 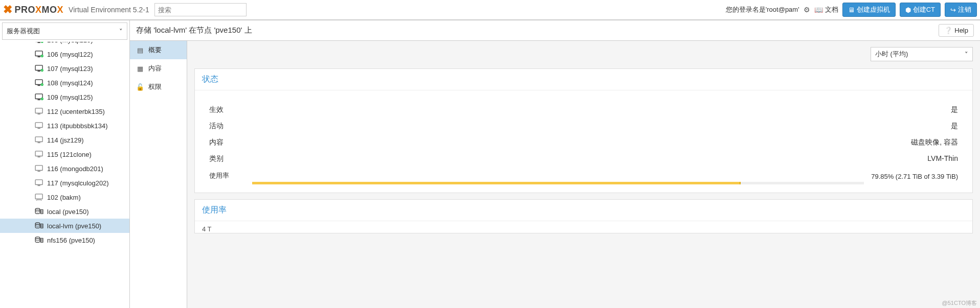 I want to click on chart-y-tick: 4 T, so click(x=584, y=227).